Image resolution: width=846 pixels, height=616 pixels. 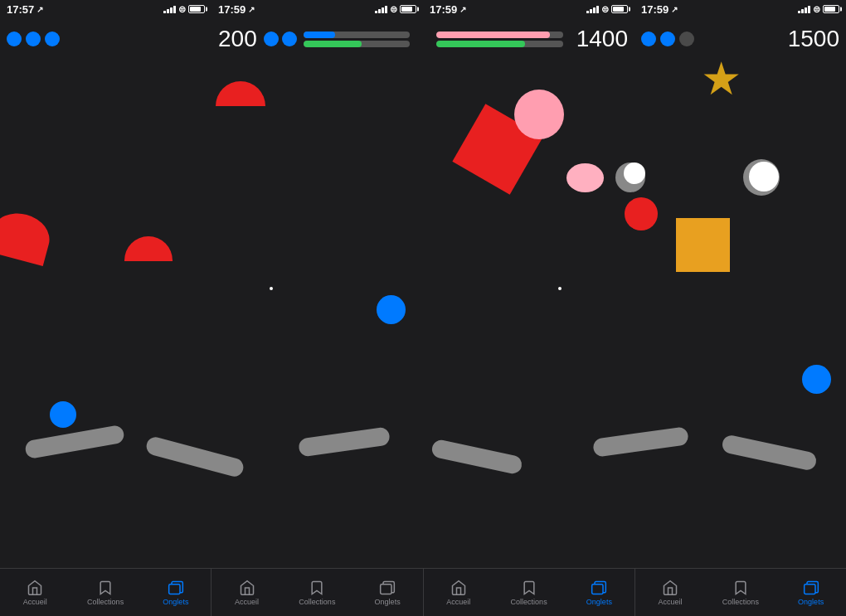 What do you see at coordinates (317, 592) in the screenshot?
I see `tab-section-2: Accueil Collections Onglets` at bounding box center [317, 592].